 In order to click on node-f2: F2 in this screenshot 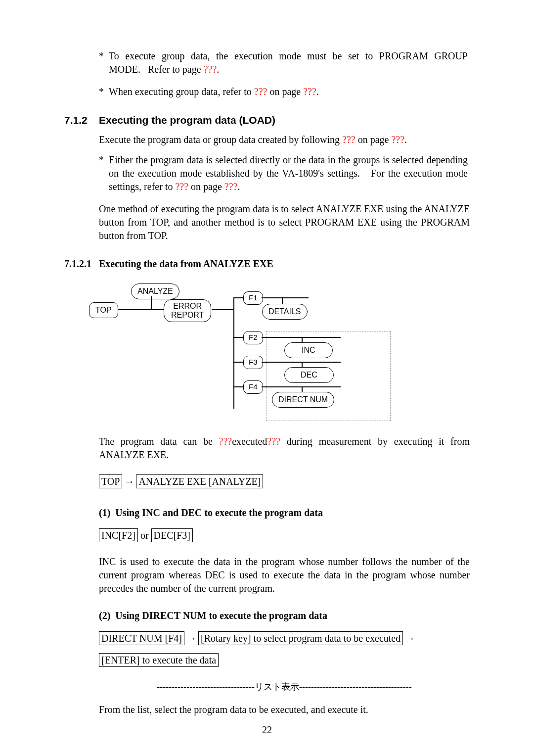, I will do `click(253, 337)`.